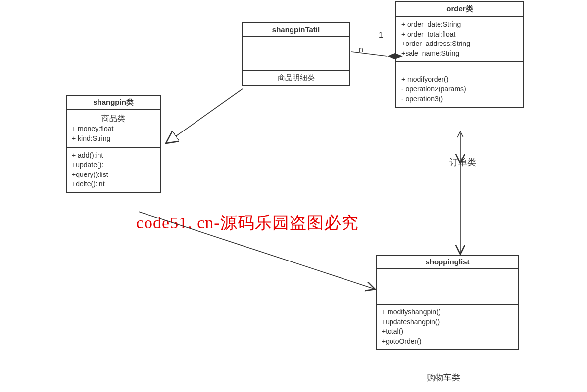 Image resolution: width=587 pixels, height=392 pixels. What do you see at coordinates (361, 50) in the screenshot?
I see `multiplicity-n: n` at bounding box center [361, 50].